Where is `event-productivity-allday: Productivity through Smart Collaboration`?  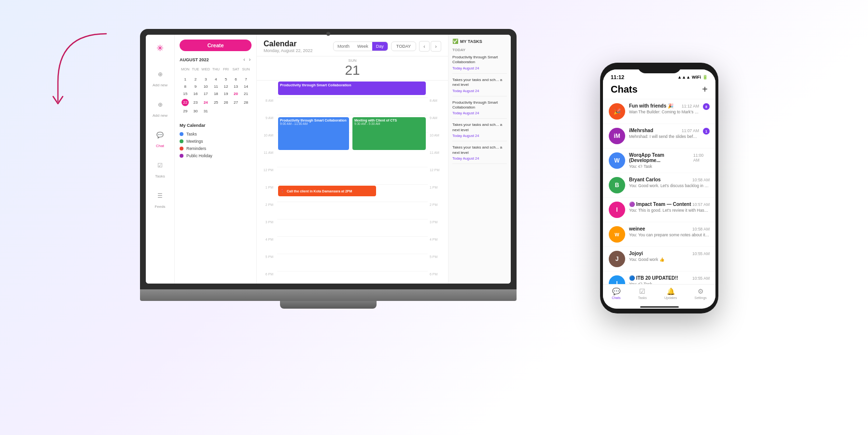 event-productivity-allday: Productivity through Smart Collaboration is located at coordinates (352, 88).